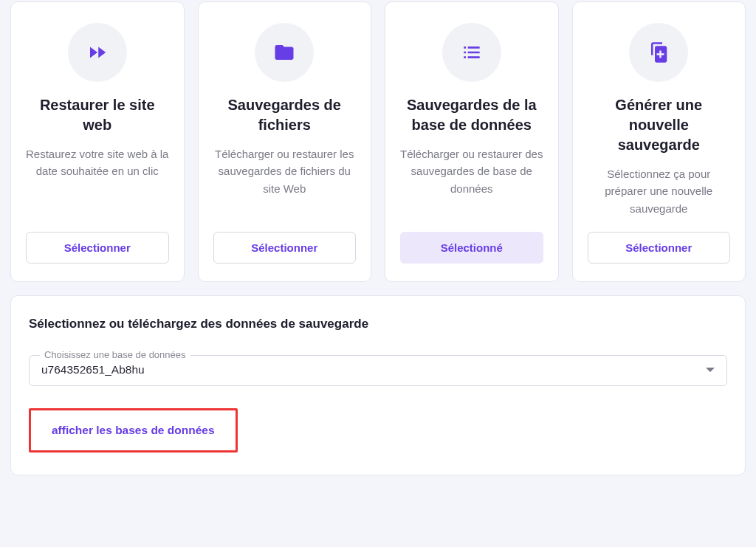 The height and width of the screenshot is (547, 756). What do you see at coordinates (97, 52) in the screenshot?
I see `rewind-icon` at bounding box center [97, 52].